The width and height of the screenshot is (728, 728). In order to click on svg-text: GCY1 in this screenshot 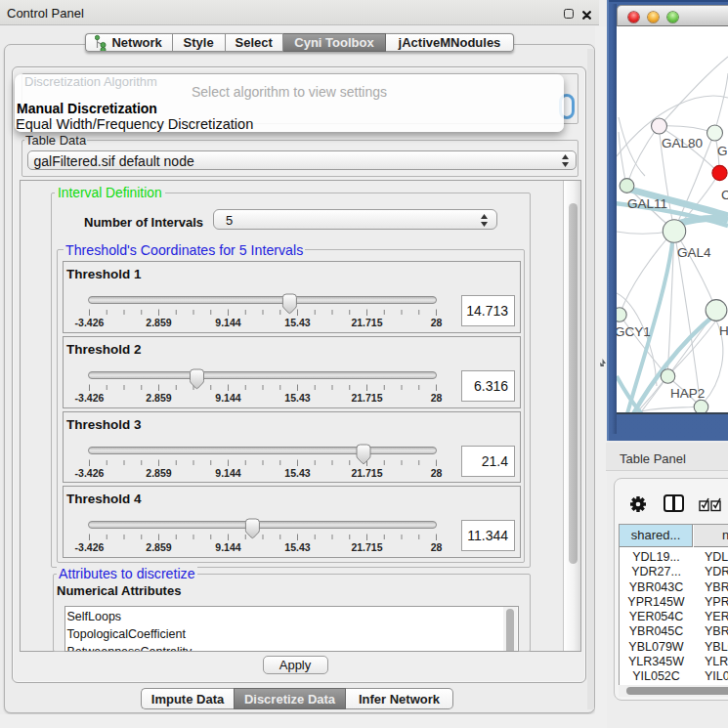, I will do `click(633, 332)`.